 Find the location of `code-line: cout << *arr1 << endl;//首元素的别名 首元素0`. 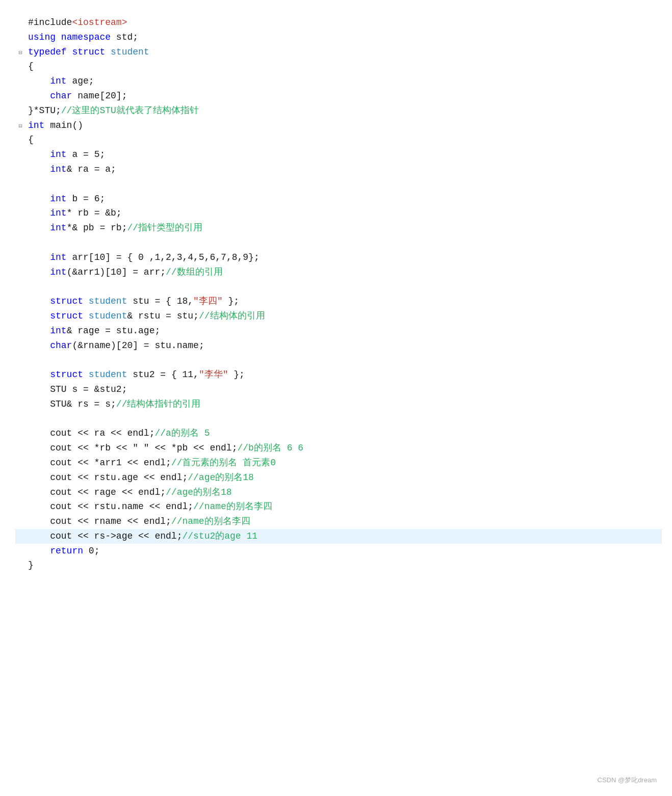

code-line: cout << *arr1 << endl;//首元素的别名 首元素0 is located at coordinates (339, 463).